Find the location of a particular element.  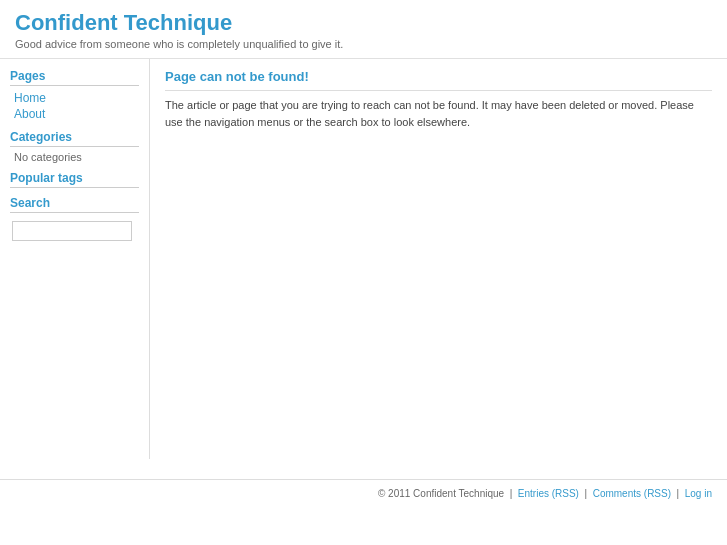

footer-comments-rss-link: Comments (RSS) is located at coordinates (632, 494).